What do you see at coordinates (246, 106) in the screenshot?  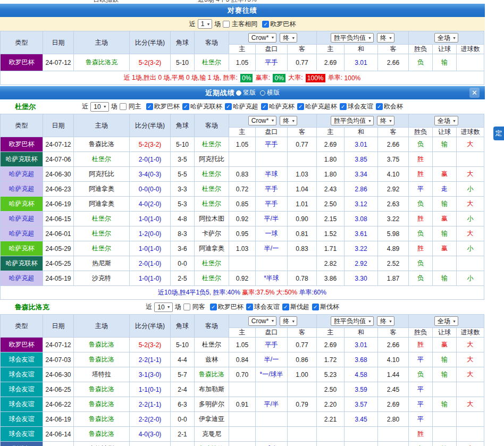 I see `league-label: 哈萨克超` at bounding box center [246, 106].